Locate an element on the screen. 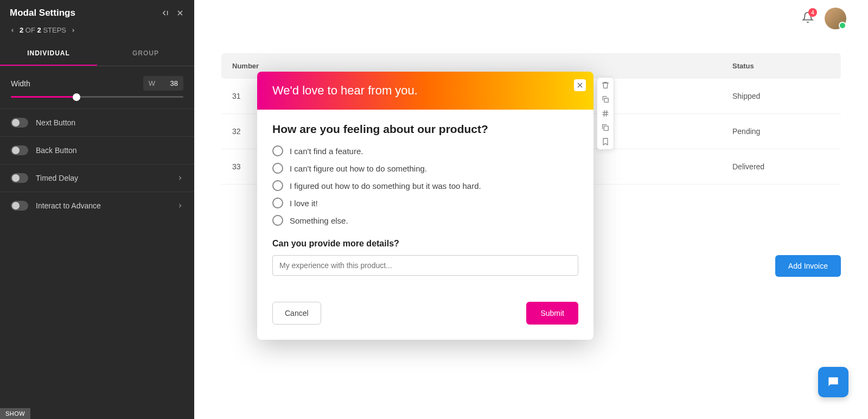  chevron-left-icon is located at coordinates (12, 30).